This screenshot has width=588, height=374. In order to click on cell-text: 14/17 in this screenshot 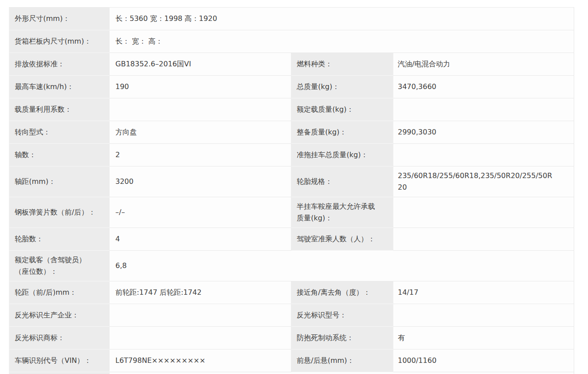, I will do `click(475, 293)`.